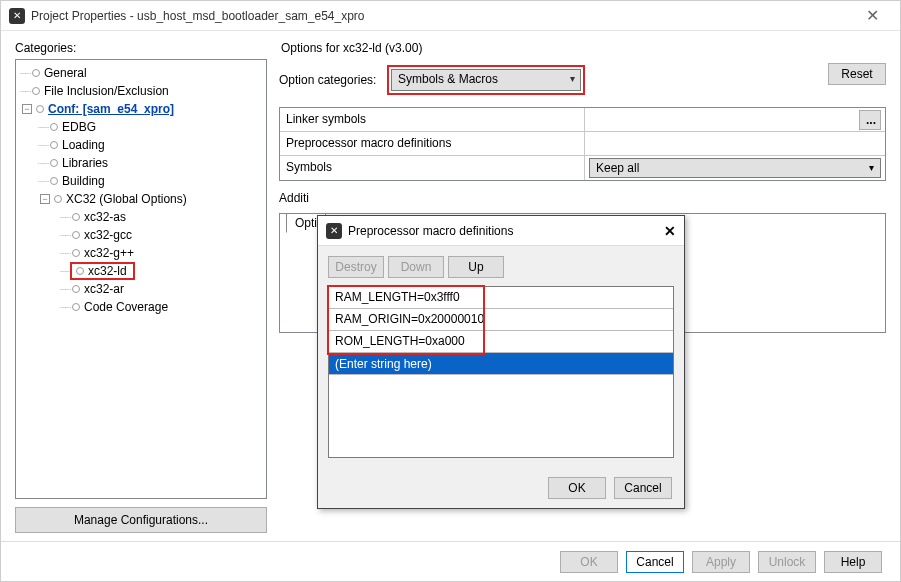 The height and width of the screenshot is (582, 901). I want to click on linker-symbols-label: Linker symbols, so click(432, 120).